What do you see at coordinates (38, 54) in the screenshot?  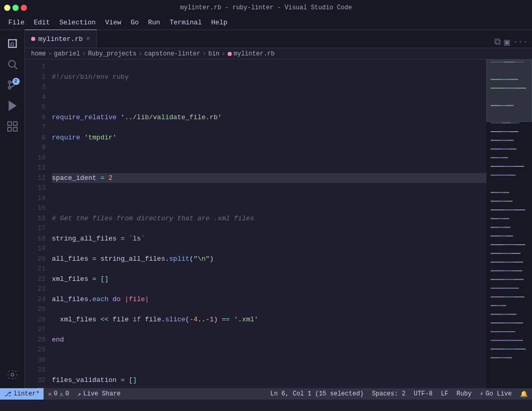 I see `breadcrumb-home: home` at bounding box center [38, 54].